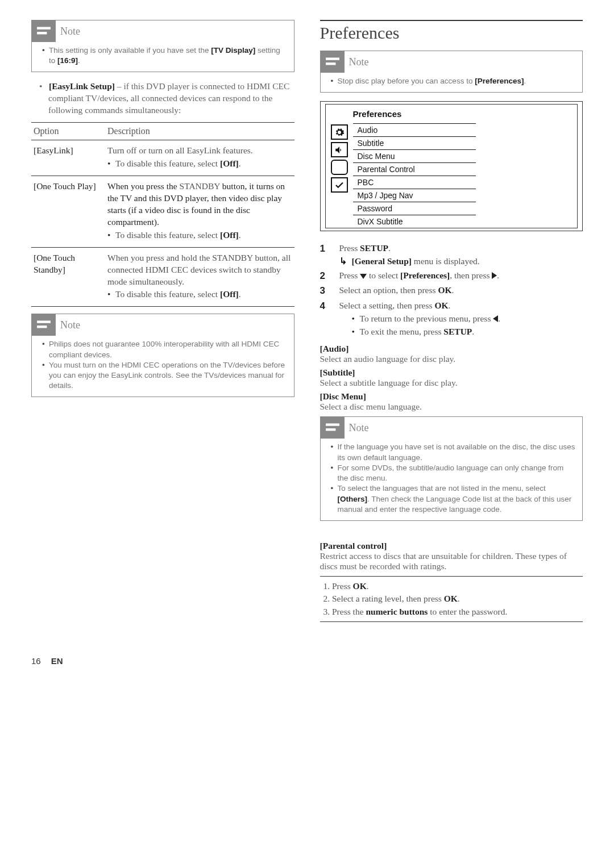 This screenshot has width=614, height=868. What do you see at coordinates (36, 661) in the screenshot?
I see `page-number: 16` at bounding box center [36, 661].